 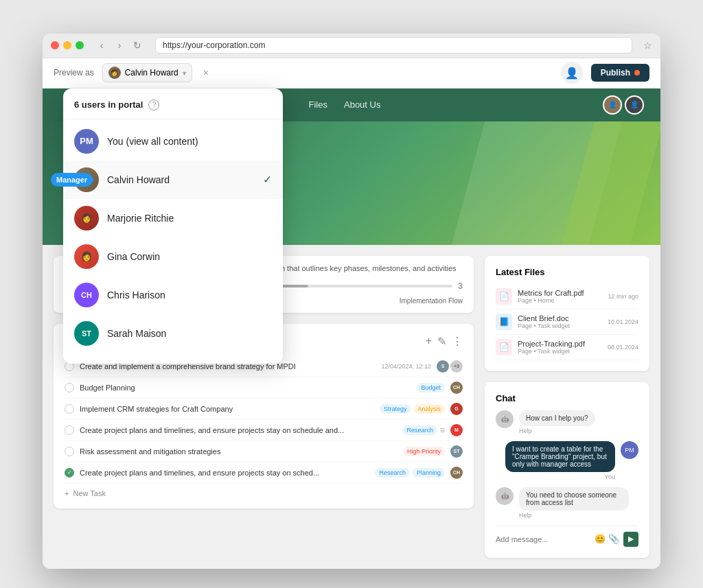 I want to click on file-row-2: 📘 Client Brief.doc Page • Task widget 10…, so click(x=567, y=322).